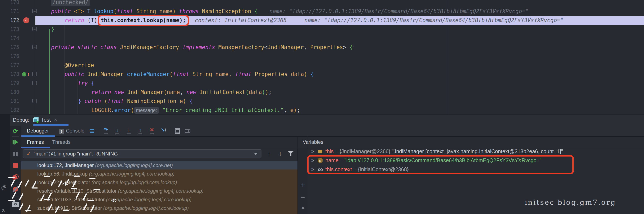 This screenshot has width=644, height=214. Describe the element at coordinates (28, 74) in the screenshot. I see `overrides-arrow-icon: ↑` at that location.